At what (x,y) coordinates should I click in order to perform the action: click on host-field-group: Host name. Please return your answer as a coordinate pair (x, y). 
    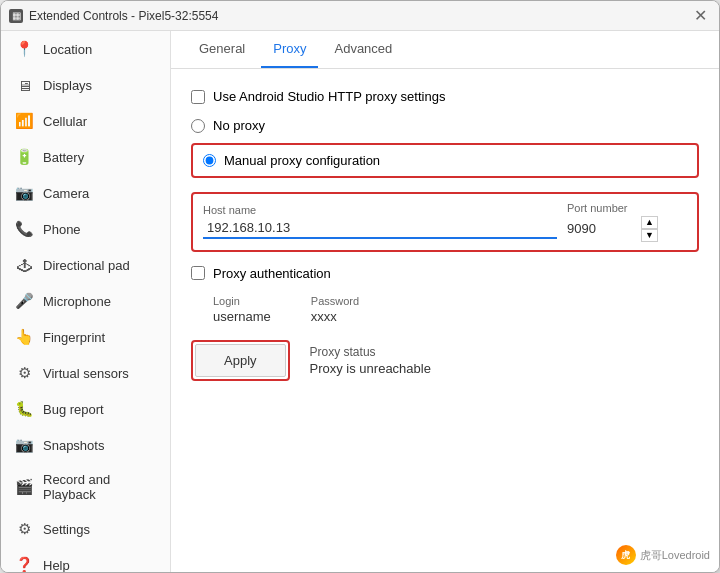
    Looking at the image, I should click on (380, 222).